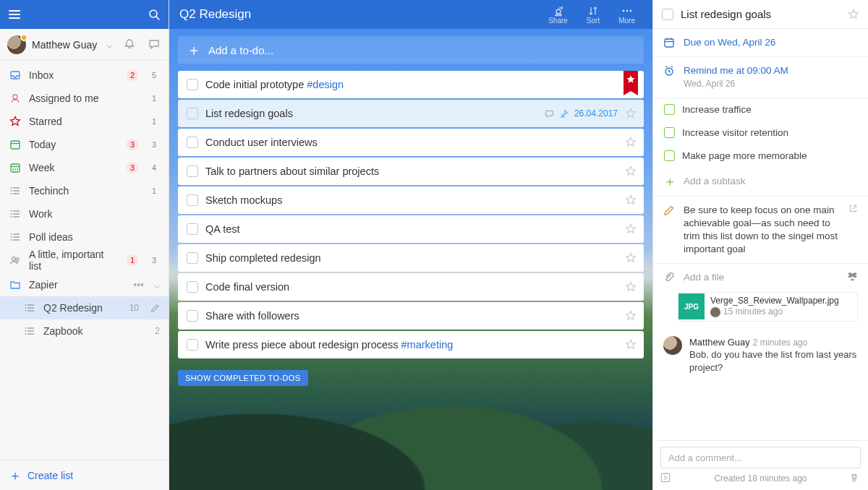 The height and width of the screenshot is (490, 868). What do you see at coordinates (411, 229) in the screenshot?
I see `todo-item: QA test` at bounding box center [411, 229].